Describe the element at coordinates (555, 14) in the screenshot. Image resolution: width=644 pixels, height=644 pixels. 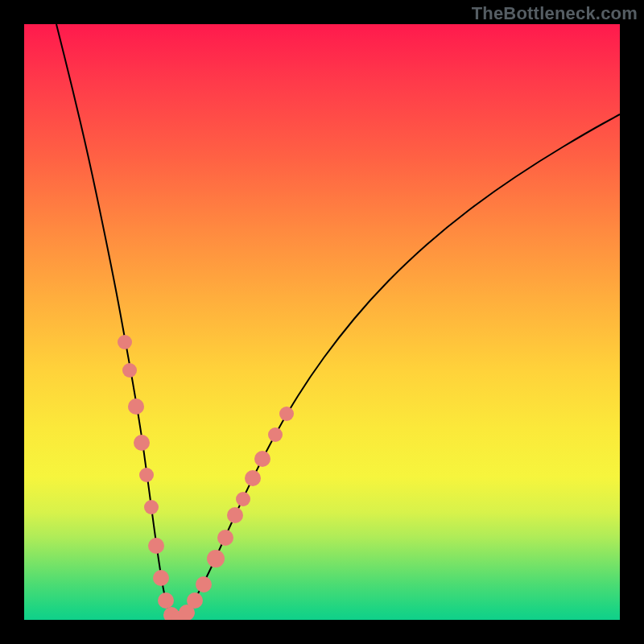
I see `source-watermark: TheBottleneck.com` at that location.